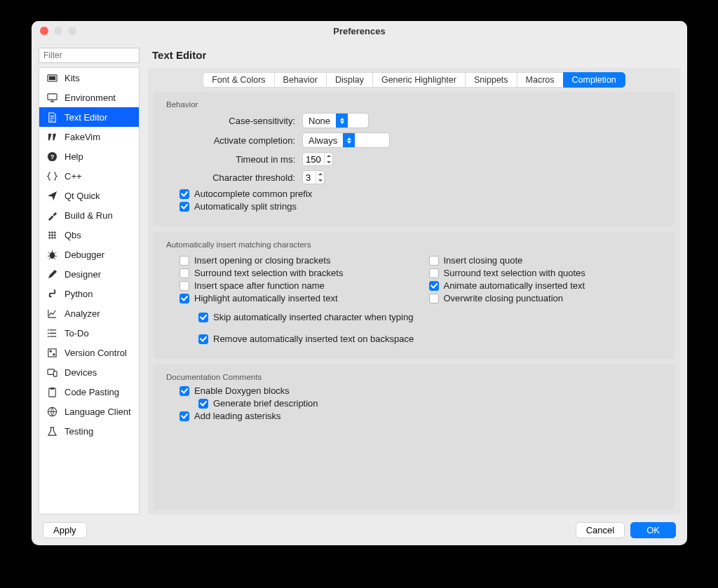  I want to click on document-icon, so click(52, 117).